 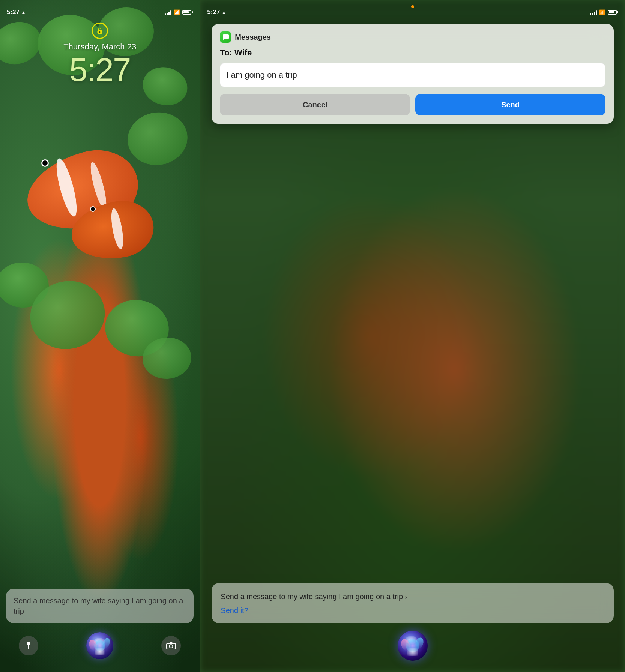 What do you see at coordinates (23, 13) in the screenshot?
I see `location-arrow-left: ▲` at bounding box center [23, 13].